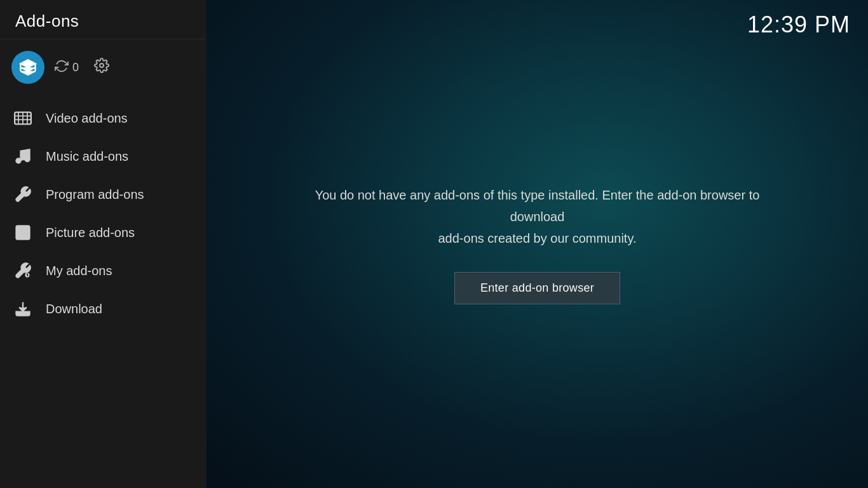 This screenshot has width=868, height=488. What do you see at coordinates (103, 309) in the screenshot?
I see `sidebar-item-download: Download` at bounding box center [103, 309].